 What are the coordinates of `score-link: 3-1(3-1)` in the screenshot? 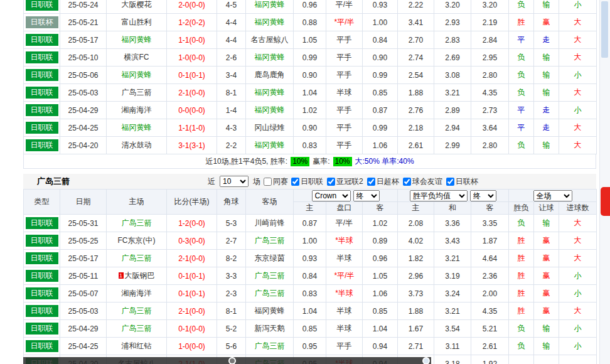 It's located at (192, 146).